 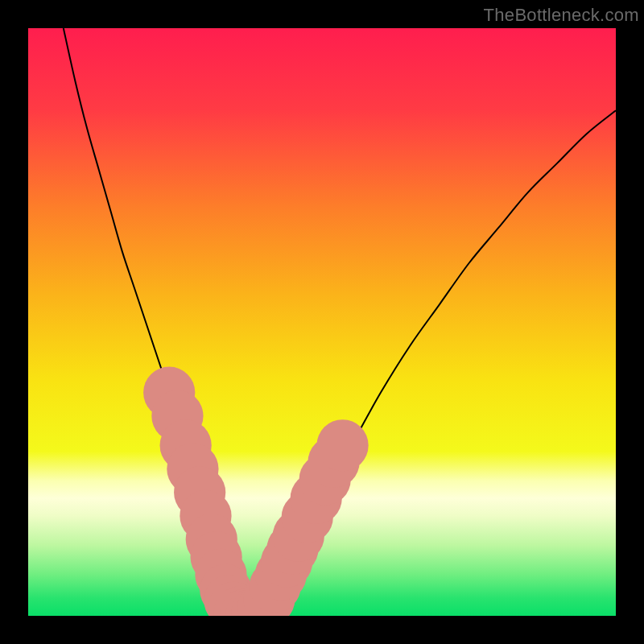 I want to click on highlight-dot, so click(x=342, y=445).